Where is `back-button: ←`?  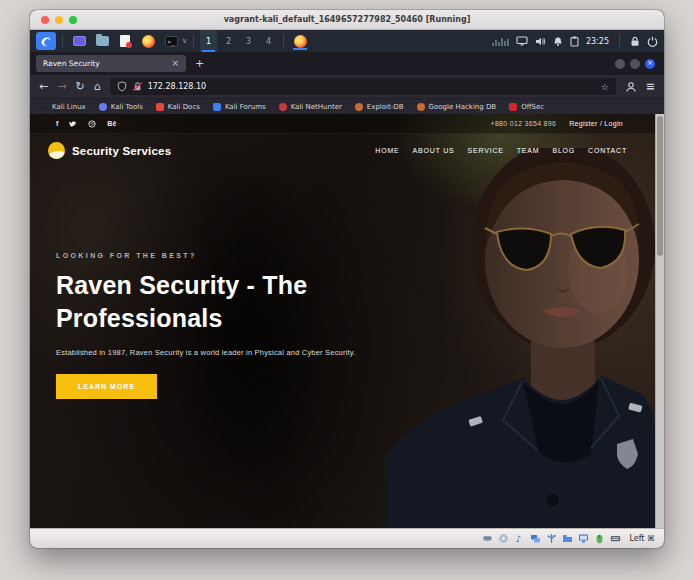
back-button: ← is located at coordinates (44, 86).